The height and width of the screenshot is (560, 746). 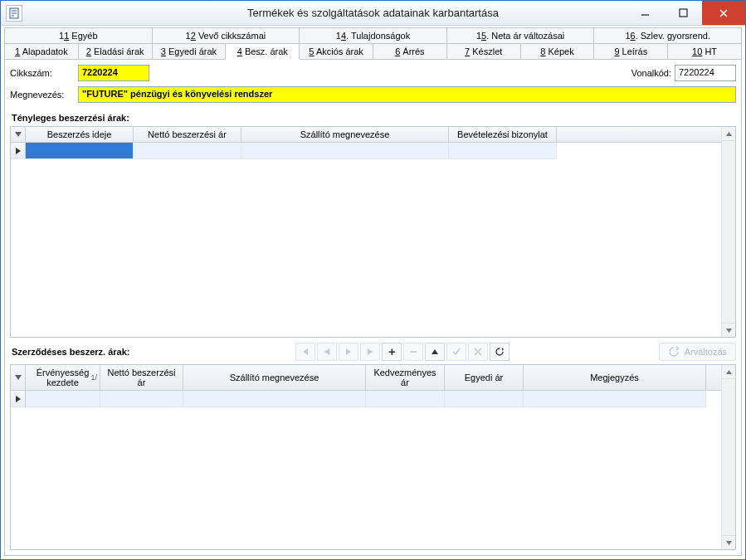 What do you see at coordinates (373, 73) in the screenshot?
I see `row-cikkszam: Cikkszám: 7220224 Vonalkód: 7220224` at bounding box center [373, 73].